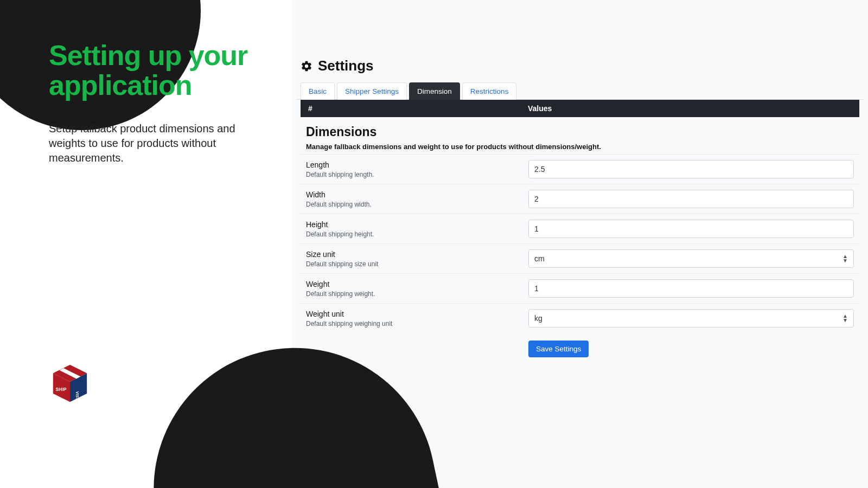 The width and height of the screenshot is (868, 488). What do you see at coordinates (417, 195) in the screenshot?
I see `field-label: Width` at bounding box center [417, 195].